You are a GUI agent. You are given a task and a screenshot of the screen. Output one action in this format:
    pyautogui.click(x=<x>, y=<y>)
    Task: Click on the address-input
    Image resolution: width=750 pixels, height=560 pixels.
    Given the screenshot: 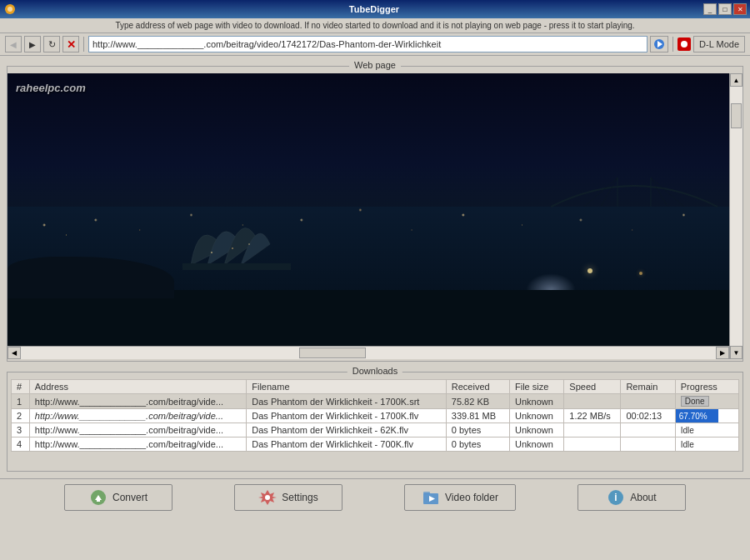 What is the action you would take?
    pyautogui.click(x=368, y=44)
    